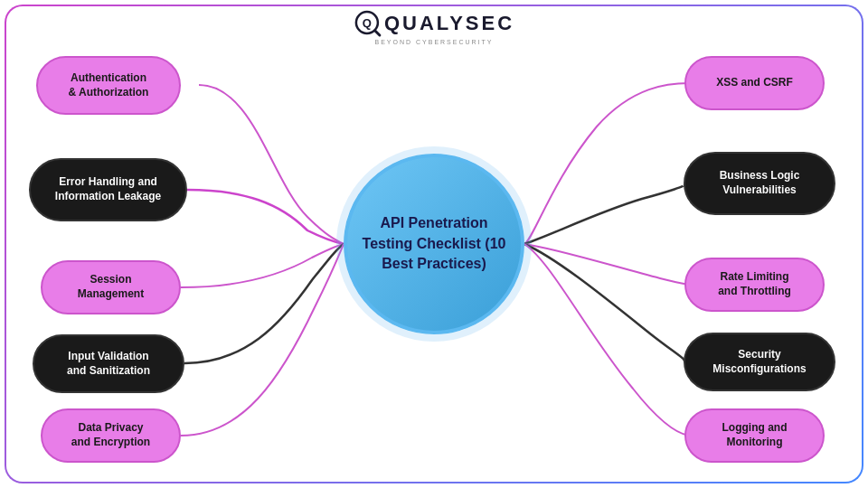 This screenshot has width=868, height=488. What do you see at coordinates (449, 23) in the screenshot?
I see `logo-brand: QUALYSEC` at bounding box center [449, 23].